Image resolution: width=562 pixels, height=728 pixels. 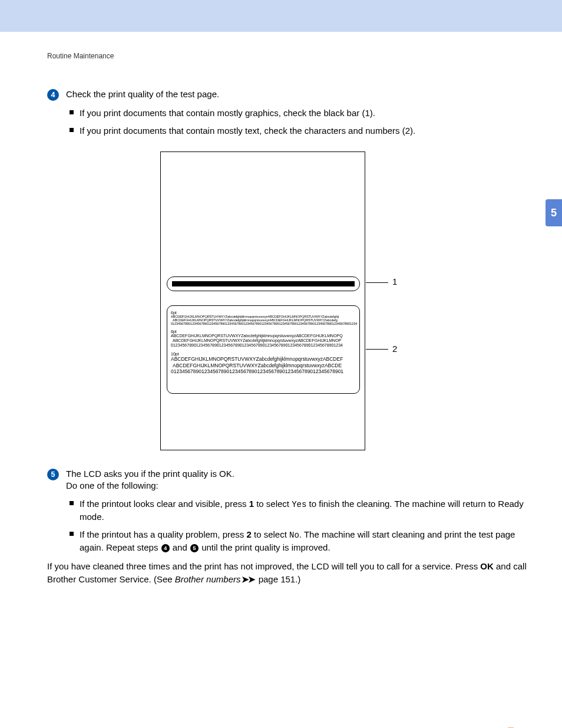 What do you see at coordinates (487, 566) in the screenshot?
I see `ok-key: OK` at bounding box center [487, 566].